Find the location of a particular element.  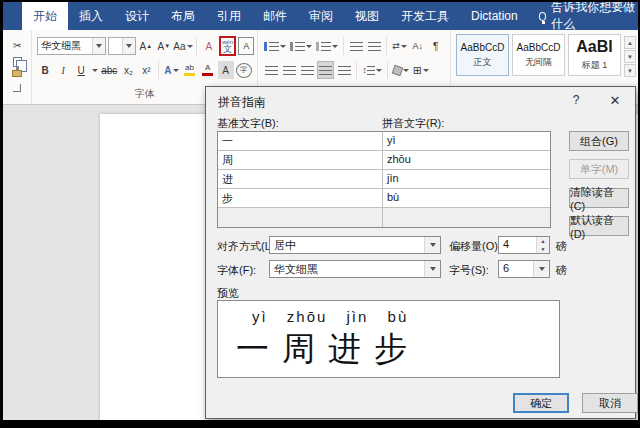

italic-button: I is located at coordinates (63, 70).